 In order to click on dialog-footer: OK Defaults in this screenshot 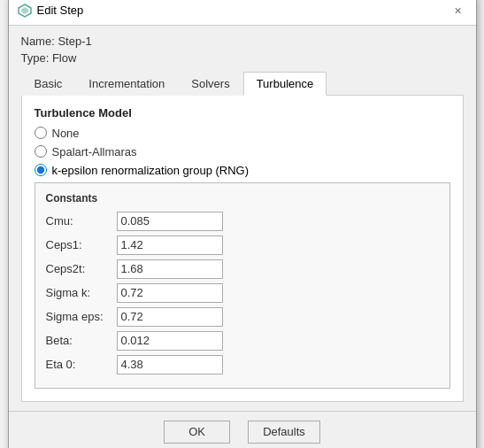, I will do `click(242, 430)`.